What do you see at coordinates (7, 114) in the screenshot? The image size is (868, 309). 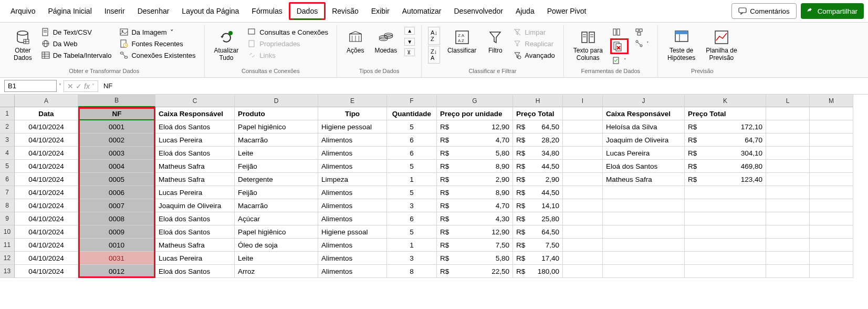 I see `row-header-1: 1` at bounding box center [7, 114].